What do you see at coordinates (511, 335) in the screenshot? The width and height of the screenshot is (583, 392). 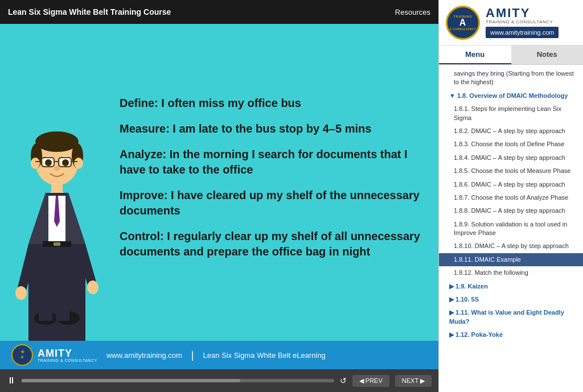 I see `menu-item-1.12: ▶ 1.12. Poka-Yoke` at bounding box center [511, 335].